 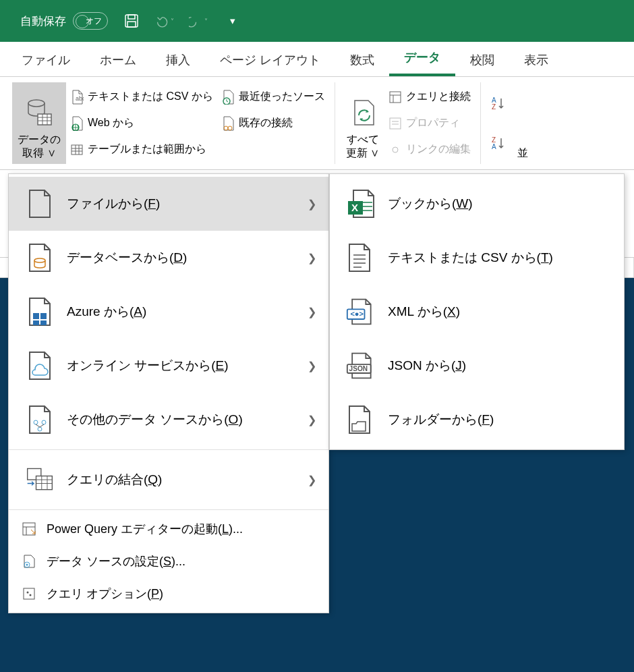 What do you see at coordinates (169, 312) in the screenshot?
I see `menu-from-azure: Azure から(A) ❯` at bounding box center [169, 312].